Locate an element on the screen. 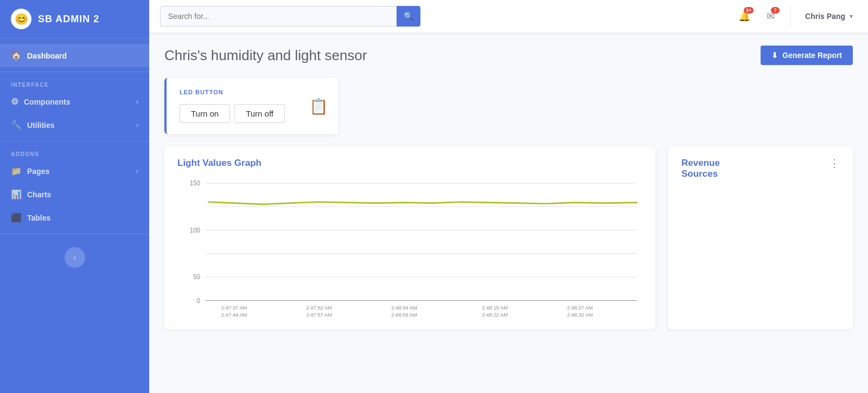 The image size is (868, 393). brand-emoji: 😊 is located at coordinates (22, 19).